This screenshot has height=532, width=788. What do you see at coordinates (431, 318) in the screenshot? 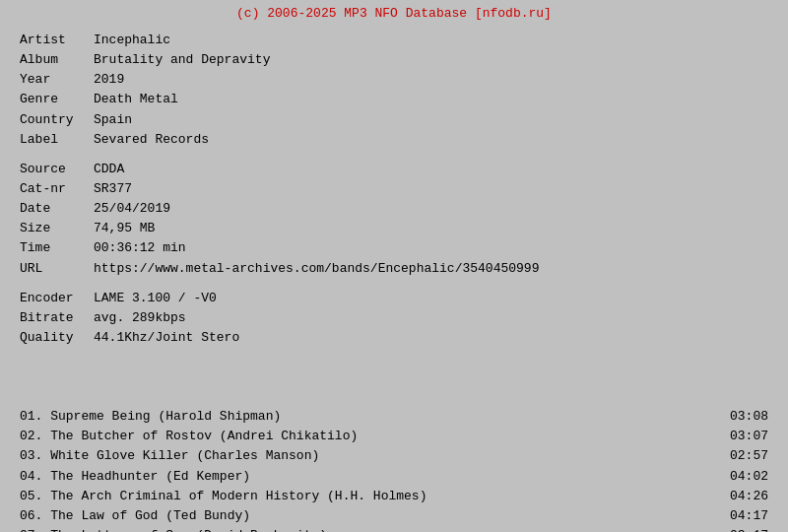
I see `bitrate-value: avg. 289kbps` at bounding box center [431, 318].